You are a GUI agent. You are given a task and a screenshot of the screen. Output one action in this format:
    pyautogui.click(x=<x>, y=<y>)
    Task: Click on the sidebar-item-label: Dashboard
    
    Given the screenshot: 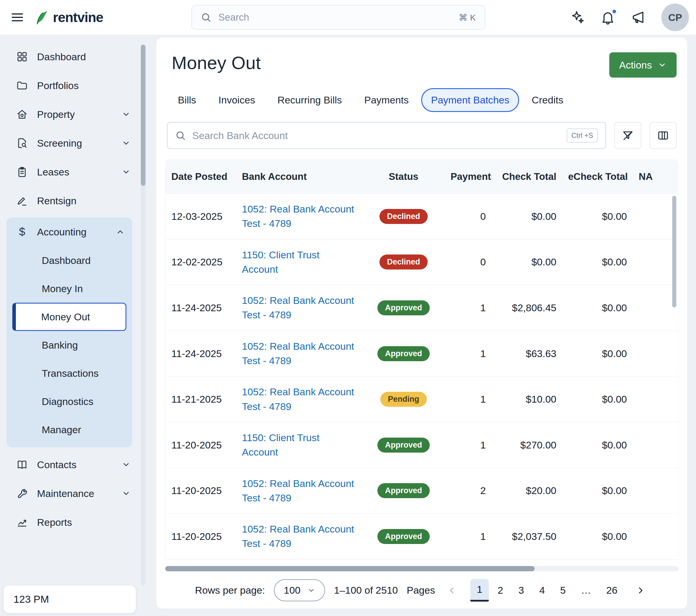 What is the action you would take?
    pyautogui.click(x=84, y=57)
    